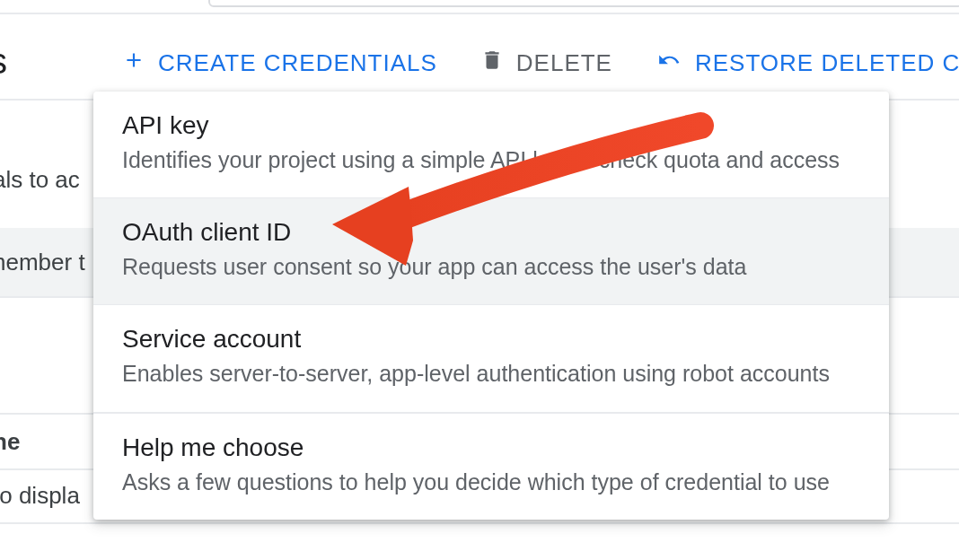 The image size is (959, 560). I want to click on create-credentials-button: CREATE CREDENTIALS, so click(280, 63).